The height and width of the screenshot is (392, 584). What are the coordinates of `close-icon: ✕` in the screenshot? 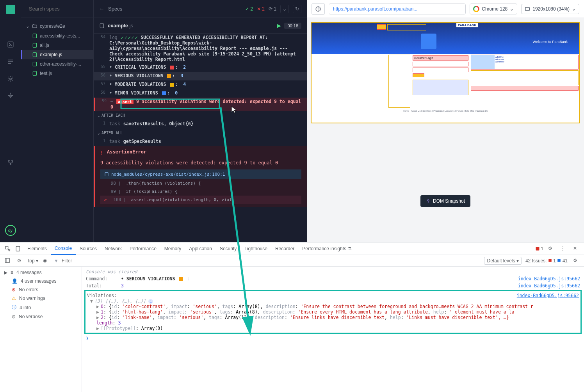 It's located at (576, 249).